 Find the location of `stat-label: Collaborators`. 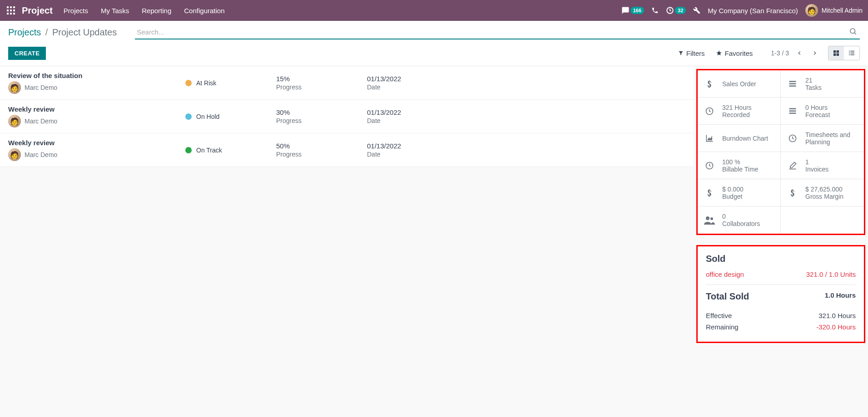

stat-label: Collaborators is located at coordinates (741, 224).